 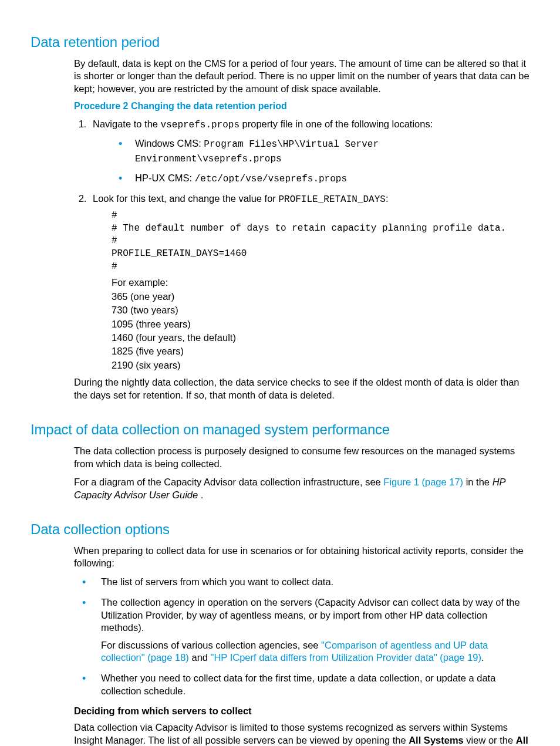 I want to click on option-item-2: The collection agency in operation on th…, so click(x=306, y=630).